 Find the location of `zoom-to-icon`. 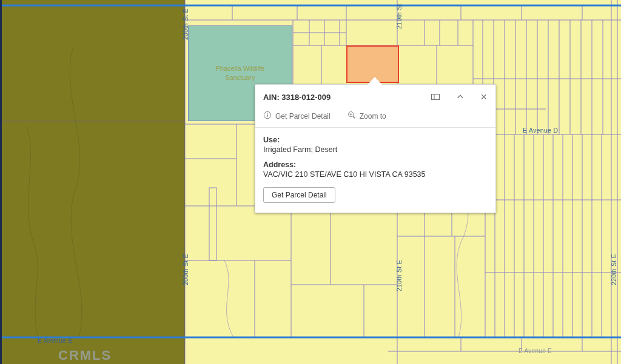

zoom-to-icon is located at coordinates (352, 116).